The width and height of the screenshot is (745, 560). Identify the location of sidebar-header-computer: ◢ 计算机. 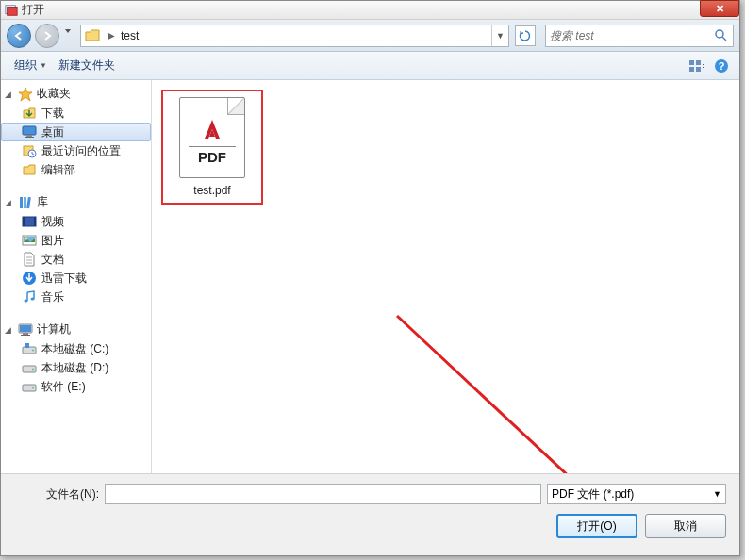
(75, 330).